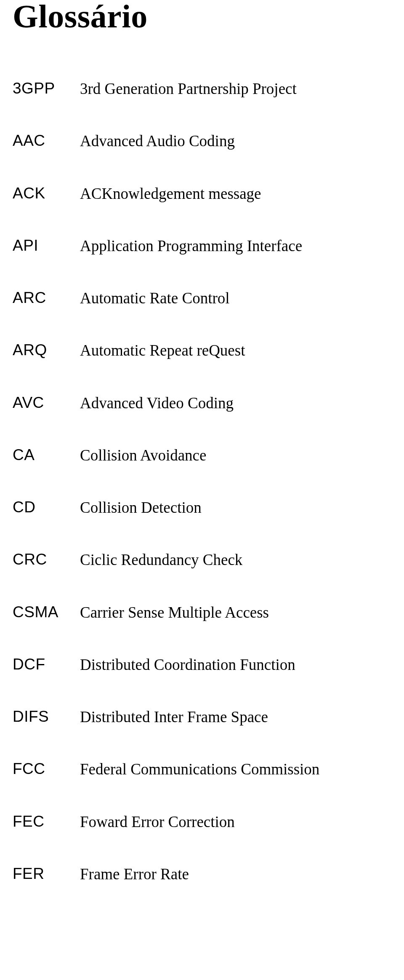 The image size is (404, 980). Describe the element at coordinates (46, 141) in the screenshot. I see `term: AAC` at that location.